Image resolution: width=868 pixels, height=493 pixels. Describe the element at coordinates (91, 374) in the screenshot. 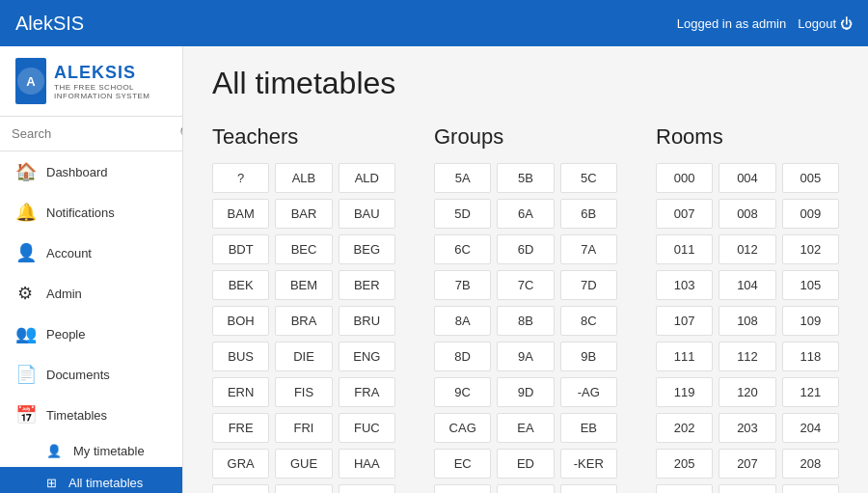

I see `nav-item-documents: 📄 Documents` at that location.